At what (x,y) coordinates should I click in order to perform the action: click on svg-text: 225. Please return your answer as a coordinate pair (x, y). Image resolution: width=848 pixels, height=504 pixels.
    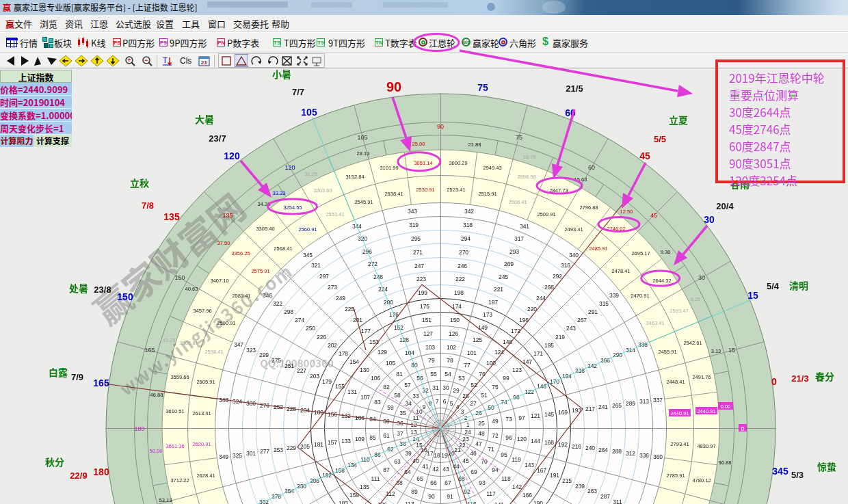
    Looking at the image, I should click on (349, 309).